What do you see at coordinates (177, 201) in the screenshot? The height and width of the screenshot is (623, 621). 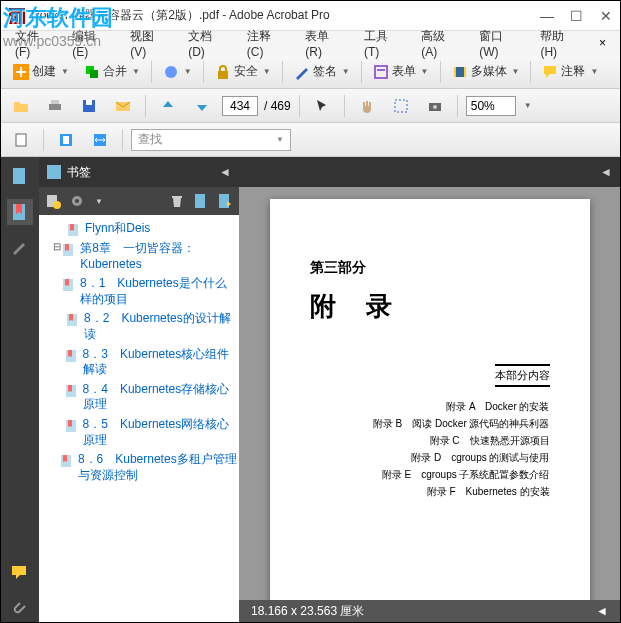 I see `trash-icon` at bounding box center [177, 201].